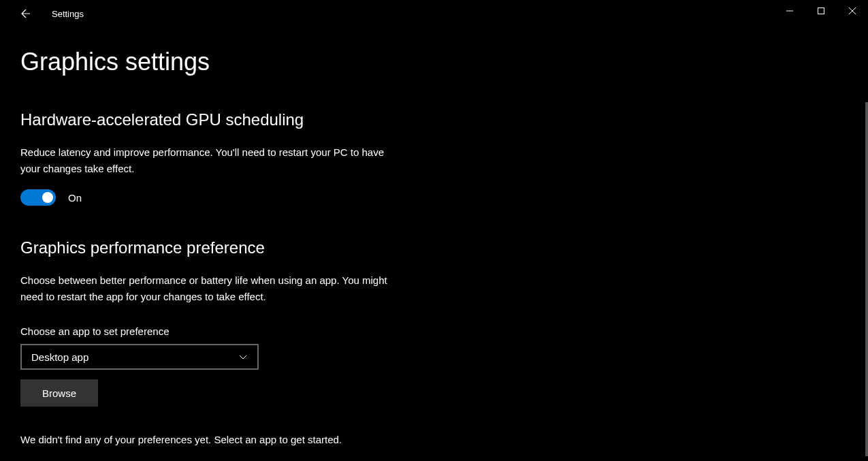  What do you see at coordinates (60, 357) in the screenshot?
I see `dropdown-selected-value: Desktop app` at bounding box center [60, 357].